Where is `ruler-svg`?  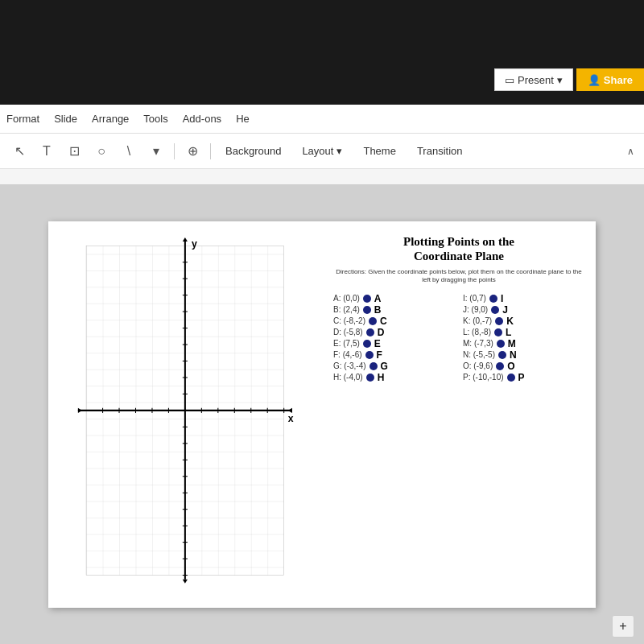
ruler-svg is located at coordinates (322, 177).